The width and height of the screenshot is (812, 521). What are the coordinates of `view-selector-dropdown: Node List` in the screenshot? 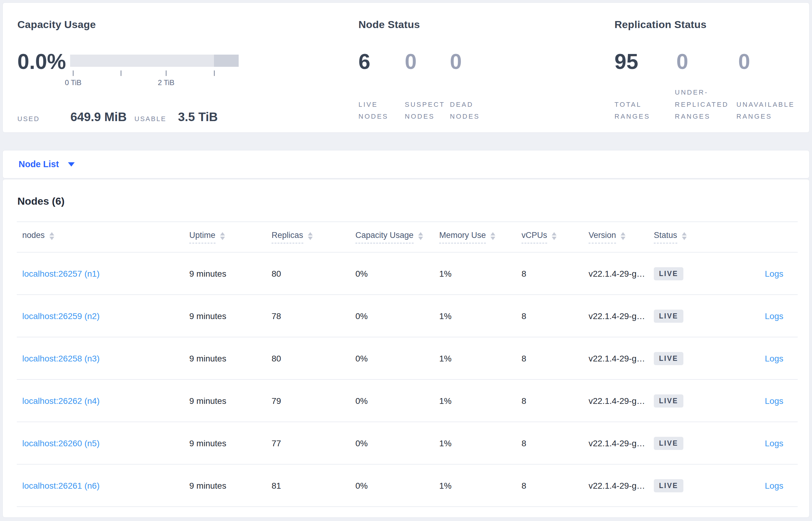 It's located at (47, 164).